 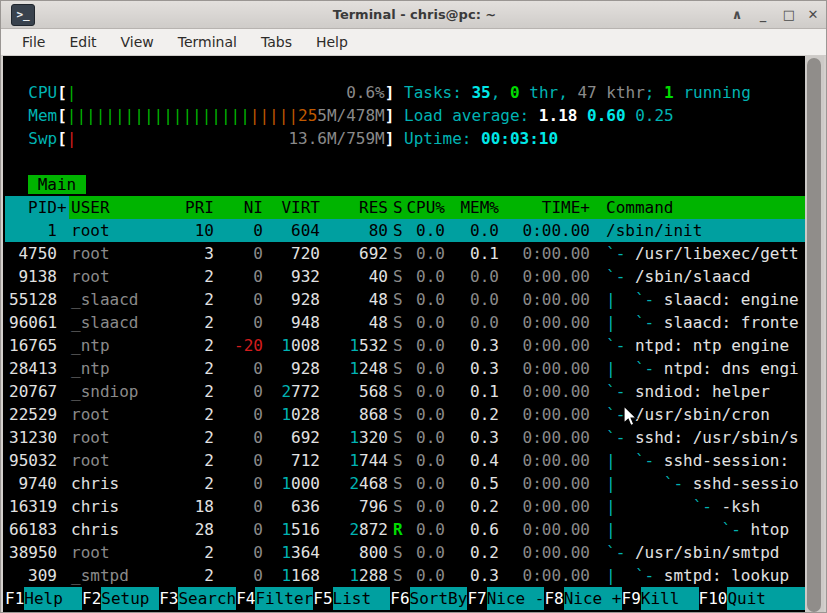 I want to click on column-header-command: Command, so click(x=640, y=208).